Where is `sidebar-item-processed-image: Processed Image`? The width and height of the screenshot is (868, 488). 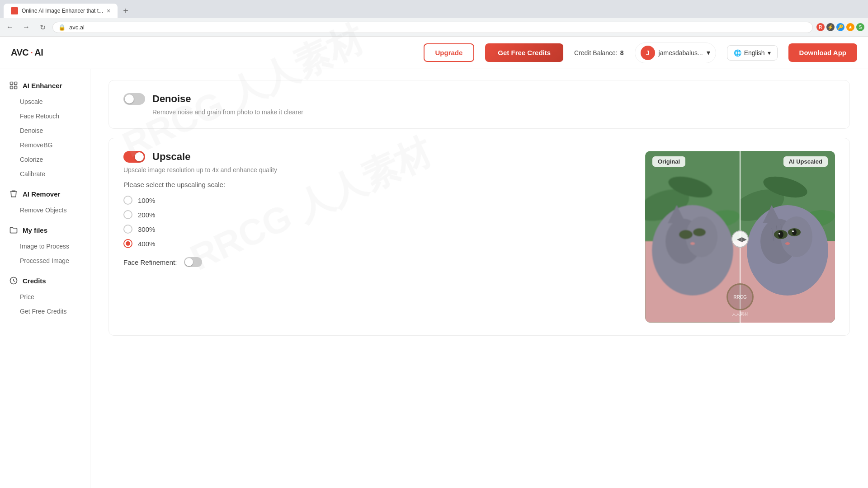 sidebar-item-processed-image: Processed Image is located at coordinates (45, 261).